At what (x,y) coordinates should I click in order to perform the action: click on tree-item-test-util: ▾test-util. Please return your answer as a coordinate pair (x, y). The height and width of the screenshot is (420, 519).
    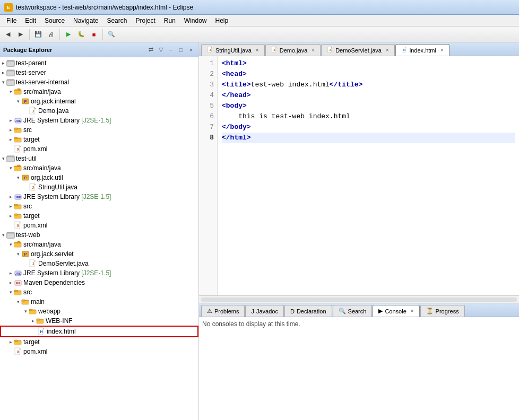
    Looking at the image, I should click on (99, 159).